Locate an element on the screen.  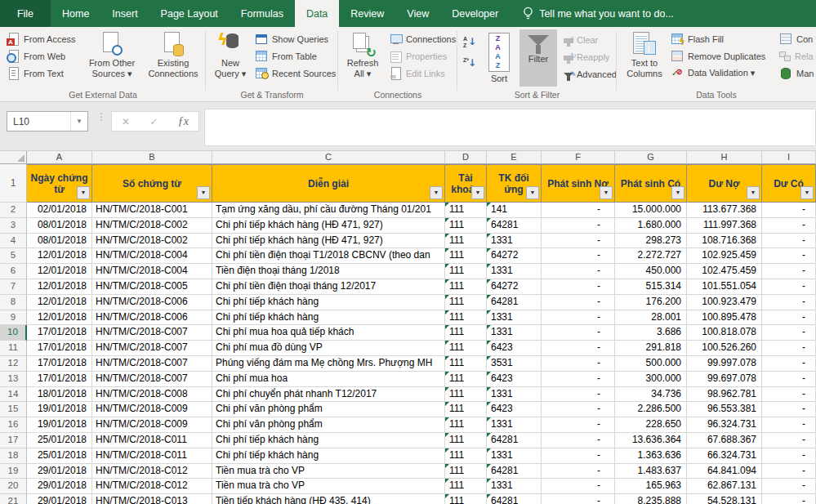
from-access-button: From Access is located at coordinates (41, 39).